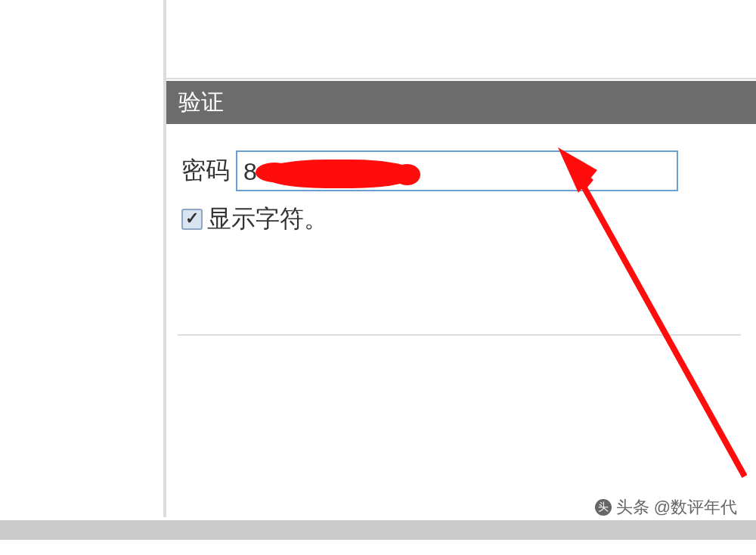  I want to click on watermark: 头 头条 @数评年代, so click(666, 507).